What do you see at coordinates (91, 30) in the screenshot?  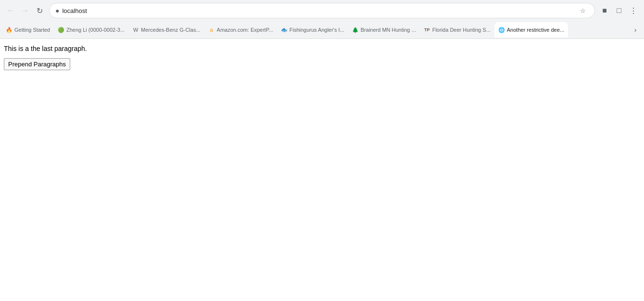 I see `tab-zheng-li: 🟢Zheng Li (0000-0002-3...` at bounding box center [91, 30].